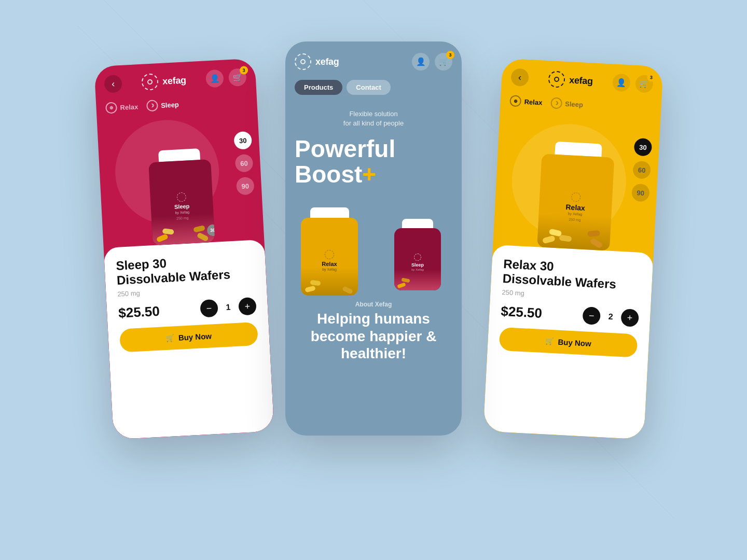 This screenshot has height=560, width=747. I want to click on right-bottle-logo, so click(576, 197).